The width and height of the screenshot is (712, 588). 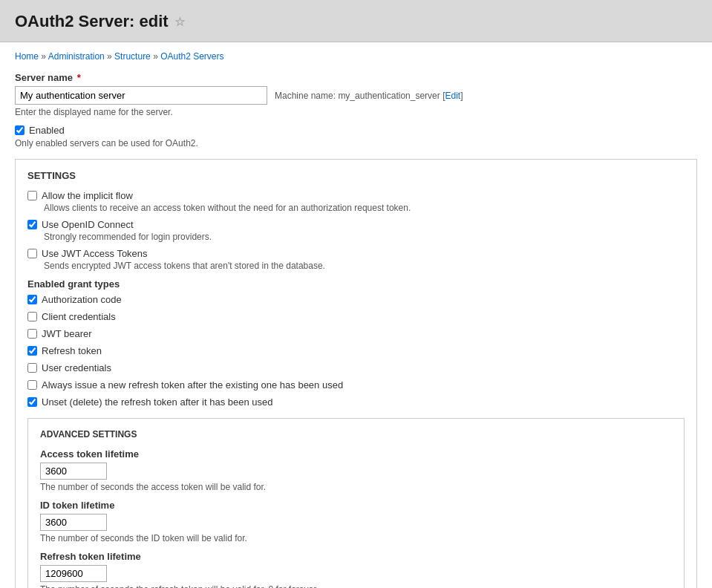 I want to click on enabled-label: Enabled, so click(x=47, y=131).